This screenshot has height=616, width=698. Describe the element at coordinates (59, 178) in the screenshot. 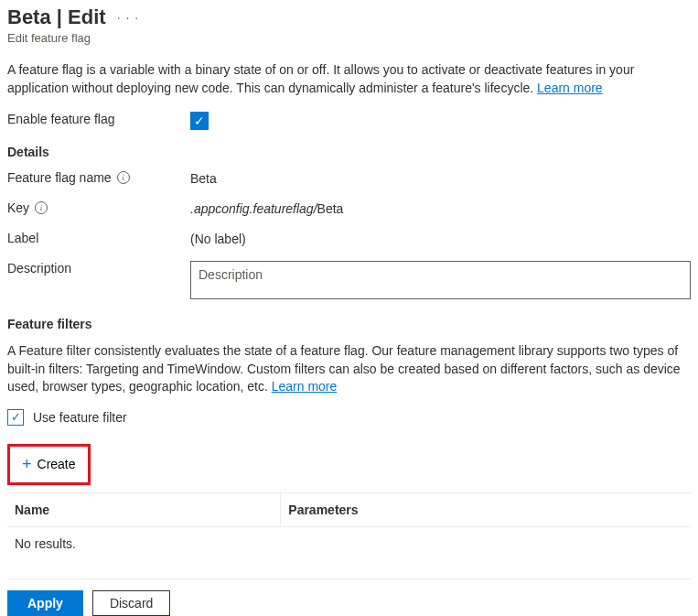

I see `flag-name-label: Feature flag name` at that location.